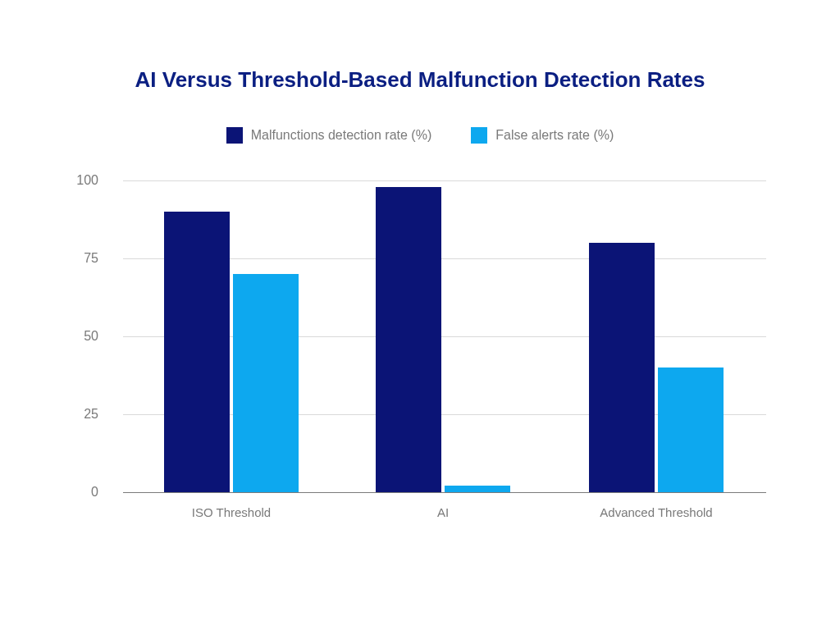 This screenshot has height=630, width=840. What do you see at coordinates (49, 414) in the screenshot?
I see `ytick-25: 25` at bounding box center [49, 414].